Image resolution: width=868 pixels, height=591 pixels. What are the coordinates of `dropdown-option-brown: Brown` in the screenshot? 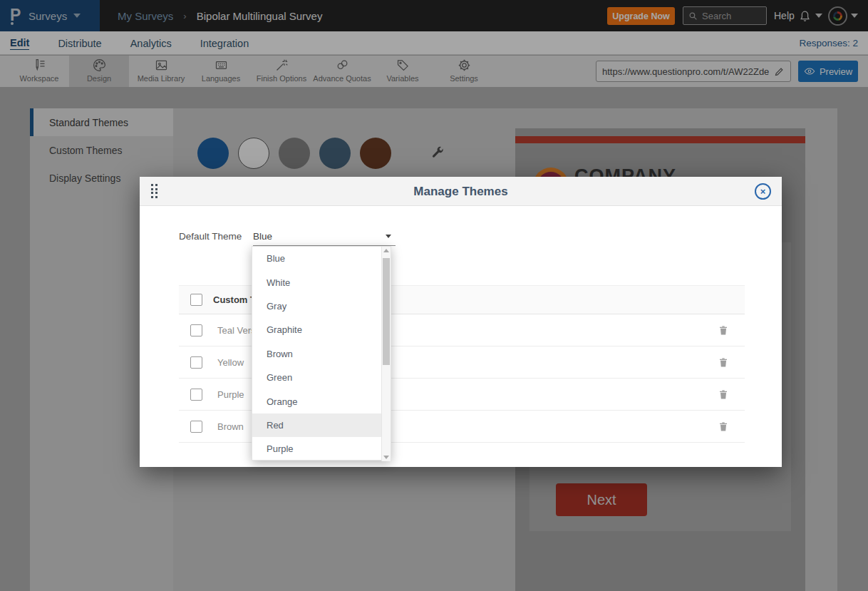 It's located at (318, 354).